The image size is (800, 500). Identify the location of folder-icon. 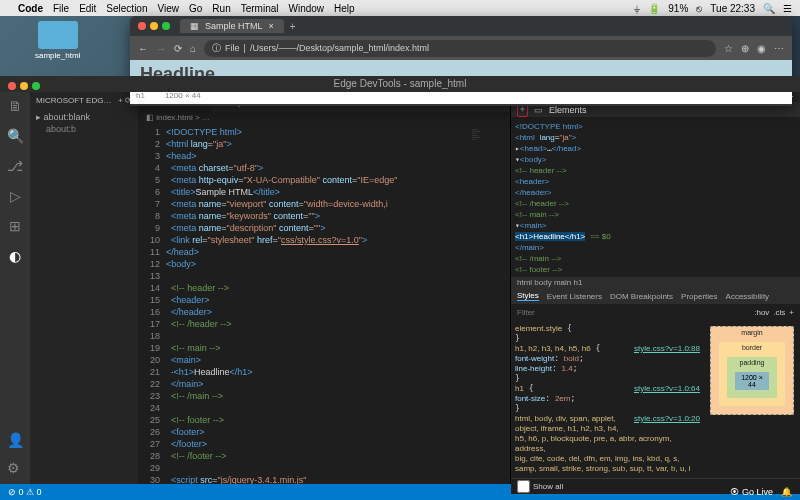
(58, 35).